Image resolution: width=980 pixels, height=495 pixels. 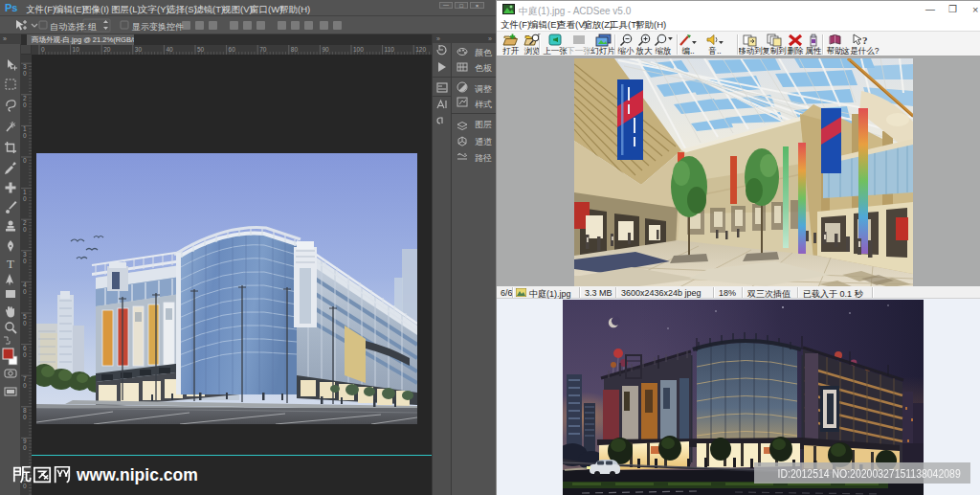 What do you see at coordinates (483, 68) in the screenshot?
I see `svg-text: 色板` at bounding box center [483, 68].